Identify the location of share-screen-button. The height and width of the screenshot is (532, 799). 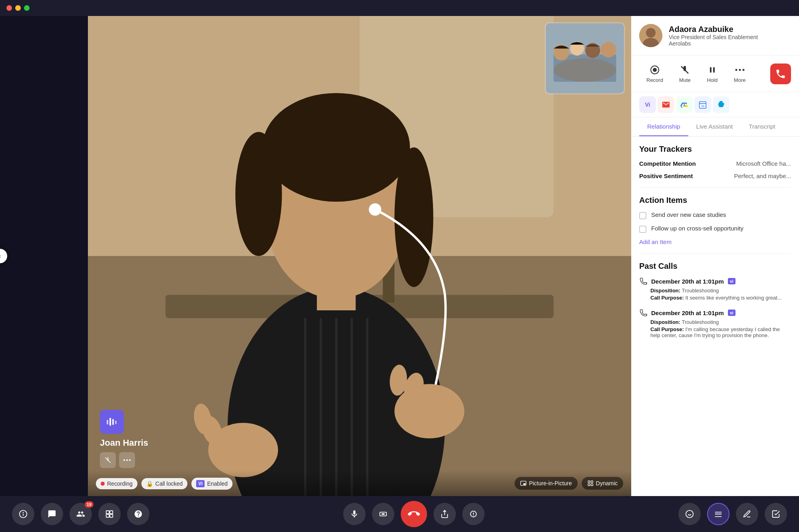
(445, 514).